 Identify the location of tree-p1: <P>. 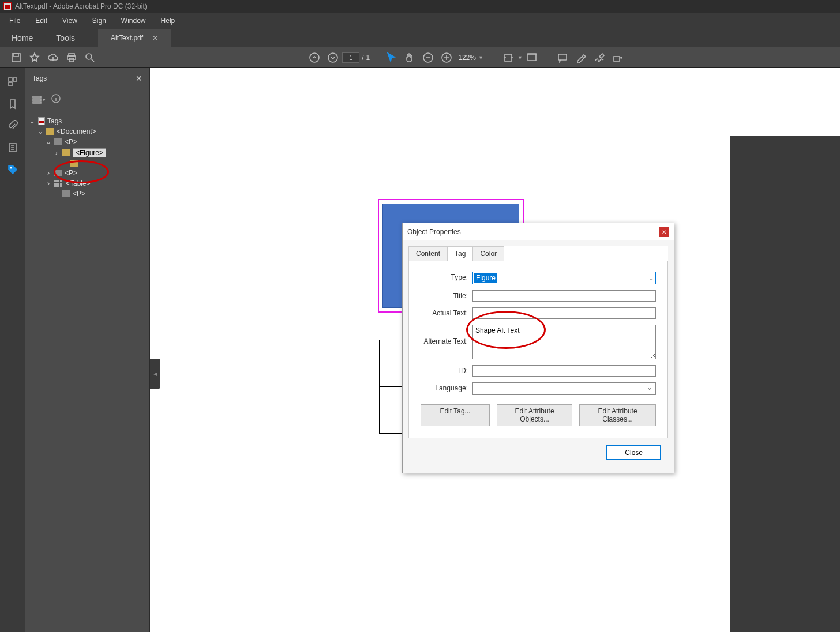
(71, 142).